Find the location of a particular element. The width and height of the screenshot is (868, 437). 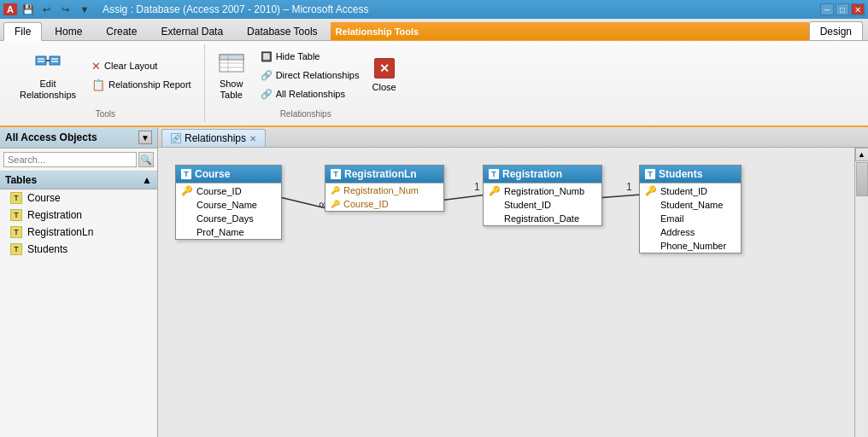

clear-layout-label: Clear Layout is located at coordinates (131, 66).